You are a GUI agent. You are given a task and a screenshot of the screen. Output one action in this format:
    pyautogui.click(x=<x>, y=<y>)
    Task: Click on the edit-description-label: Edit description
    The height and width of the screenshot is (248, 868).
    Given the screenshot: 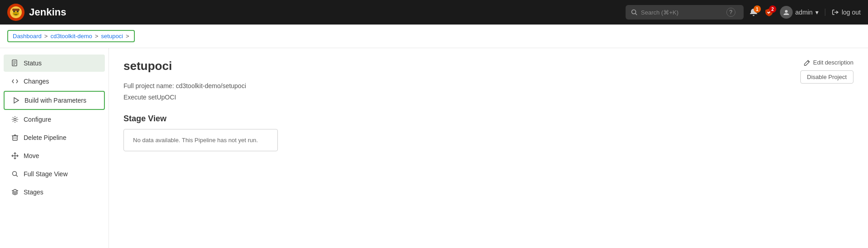 What is the action you would take?
    pyautogui.click(x=833, y=63)
    